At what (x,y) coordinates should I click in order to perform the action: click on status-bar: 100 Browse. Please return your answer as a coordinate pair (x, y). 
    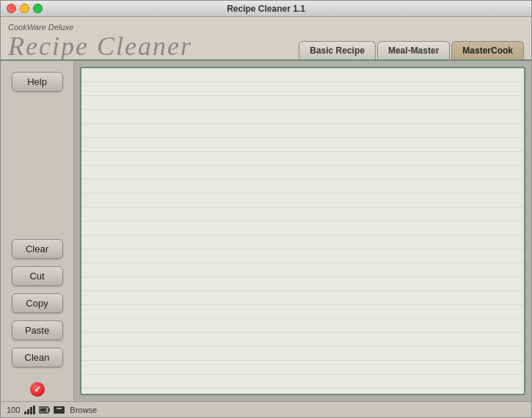
    Looking at the image, I should click on (266, 409).